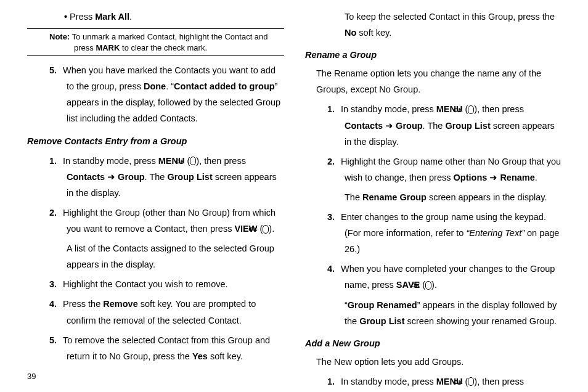 The image size is (588, 392). What do you see at coordinates (454, 313) in the screenshot?
I see `rename-step-4b: “Group Renamed” appears in the display f…` at bounding box center [454, 313].